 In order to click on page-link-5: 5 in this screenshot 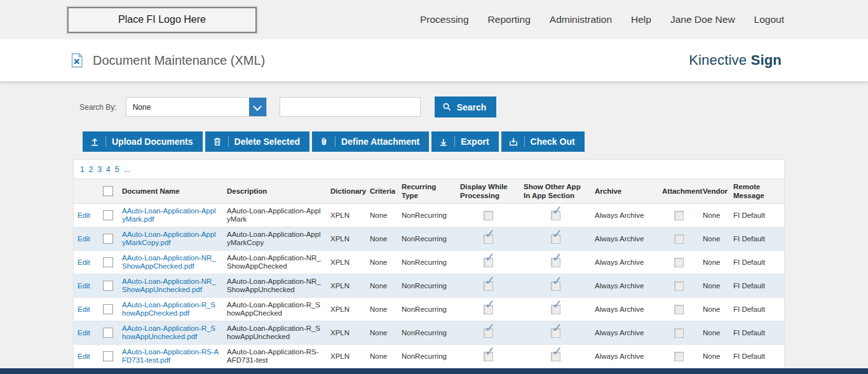, I will do `click(117, 170)`.